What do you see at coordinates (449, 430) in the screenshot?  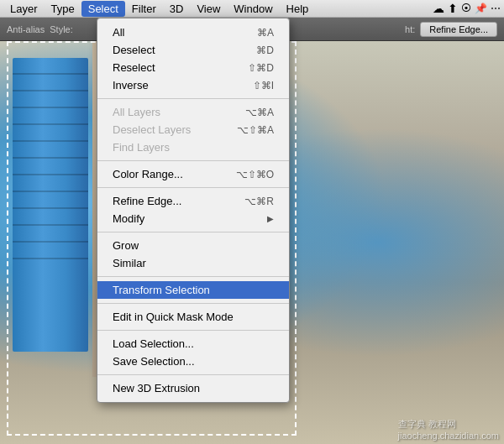 I see `watermark: 查字典 教程网 jiaocheng.chazidian.com` at bounding box center [449, 430].